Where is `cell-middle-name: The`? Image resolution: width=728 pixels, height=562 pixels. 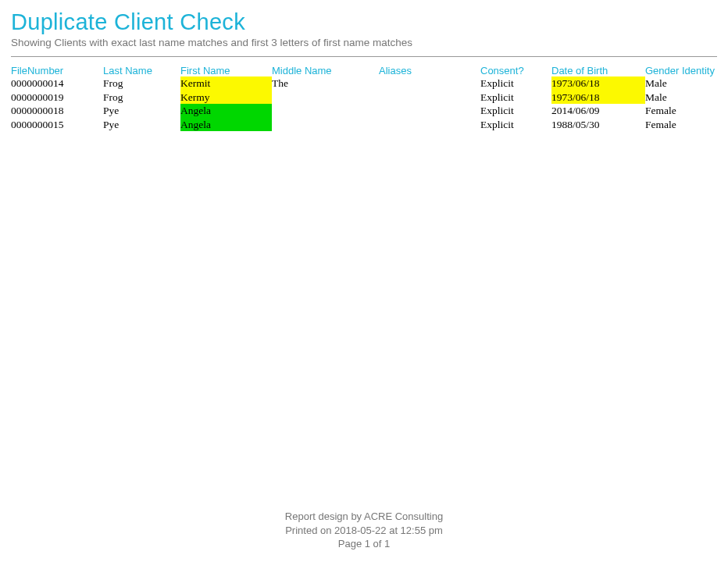 cell-middle-name: The is located at coordinates (325, 84).